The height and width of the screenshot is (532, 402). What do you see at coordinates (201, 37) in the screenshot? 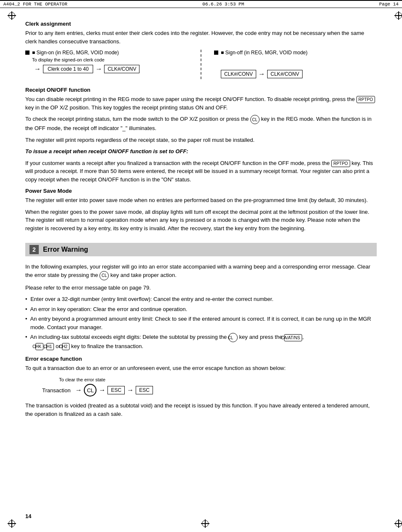
I see `clerk-assignment-para1: Prior to any item entries, clerks must e…` at bounding box center [201, 37].